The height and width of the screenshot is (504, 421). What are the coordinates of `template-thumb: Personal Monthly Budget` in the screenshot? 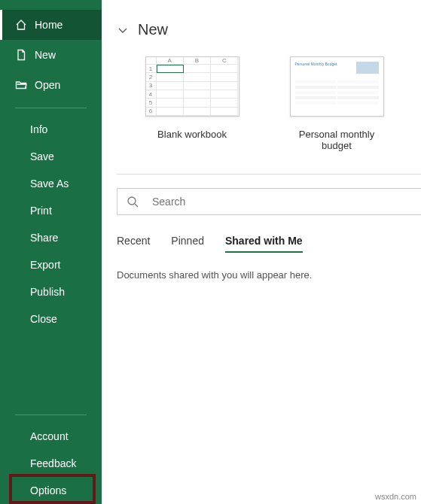 It's located at (337, 87).